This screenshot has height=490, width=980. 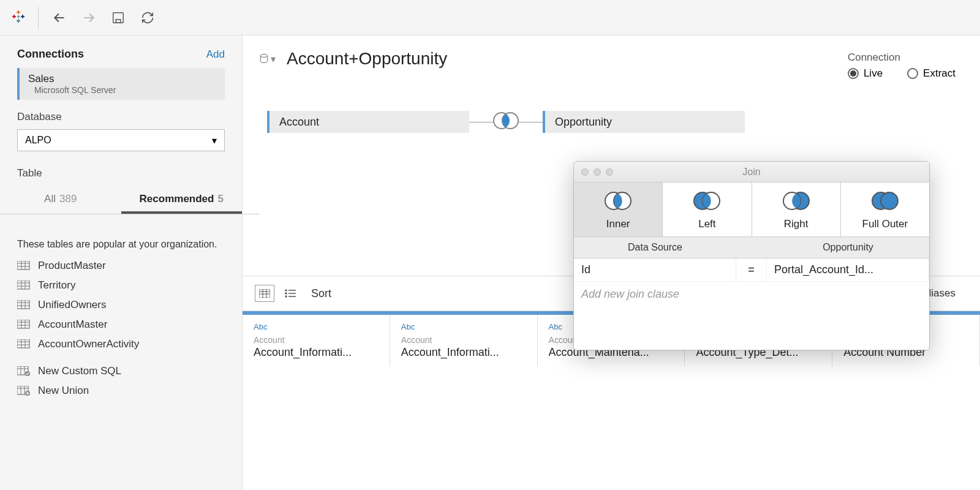 I want to click on chevron-down-icon: ▾, so click(x=214, y=141).